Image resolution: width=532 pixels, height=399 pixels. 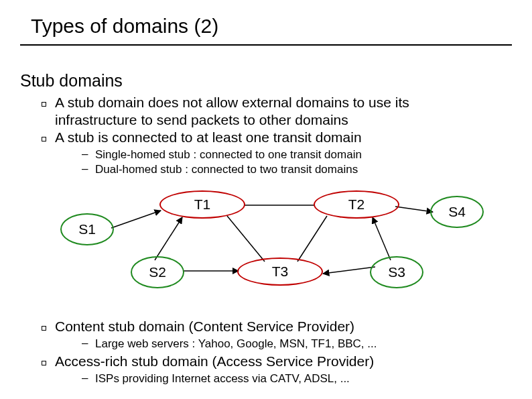 What do you see at coordinates (283, 155) in the screenshot?
I see `sub-bullet-text: Single-homed stub : connected to one tra…` at bounding box center [283, 155].